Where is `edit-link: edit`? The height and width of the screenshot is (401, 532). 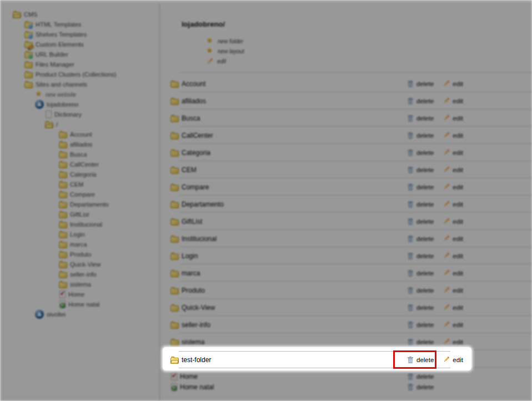
edit-link: edit is located at coordinates (369, 61).